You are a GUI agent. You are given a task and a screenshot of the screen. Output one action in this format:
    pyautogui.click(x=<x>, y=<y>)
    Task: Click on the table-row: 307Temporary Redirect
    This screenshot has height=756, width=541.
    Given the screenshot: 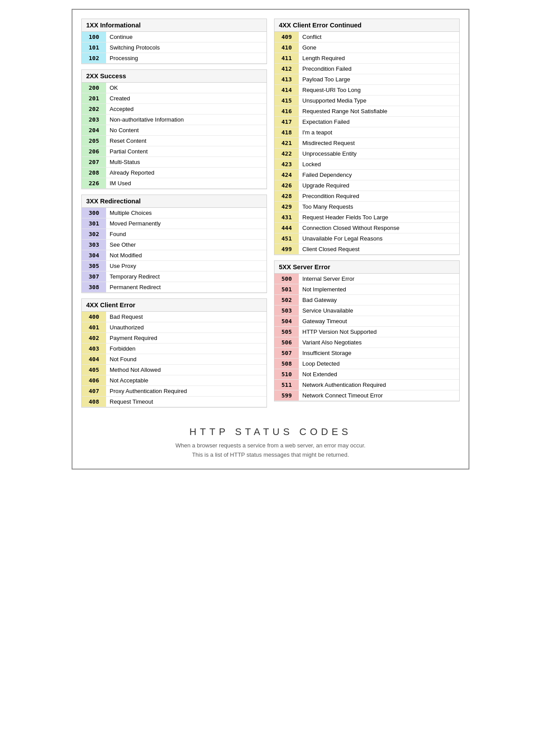 What is the action you would take?
    pyautogui.click(x=174, y=277)
    